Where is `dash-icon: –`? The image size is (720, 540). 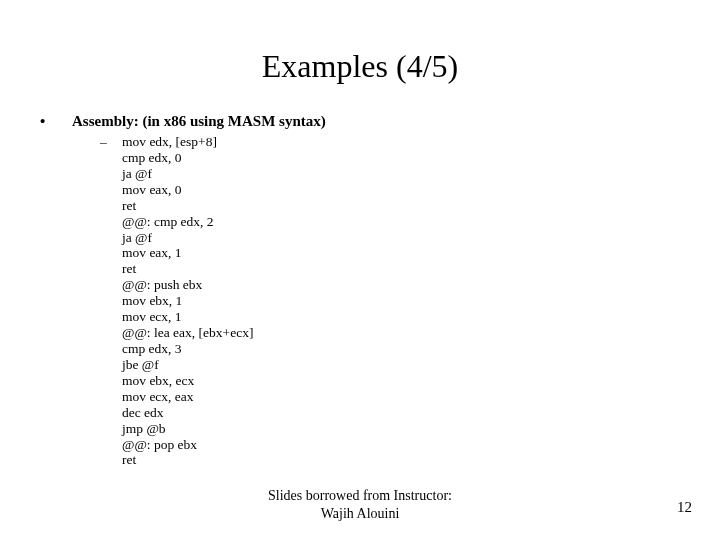
dash-icon: – is located at coordinates (111, 142).